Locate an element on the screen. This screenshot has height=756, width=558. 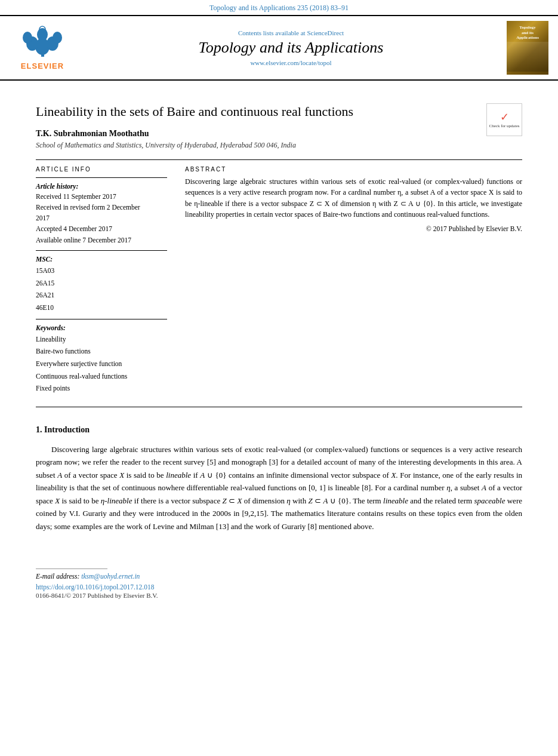
sciencedirect-link: ScienceDirect is located at coordinates (325, 33).